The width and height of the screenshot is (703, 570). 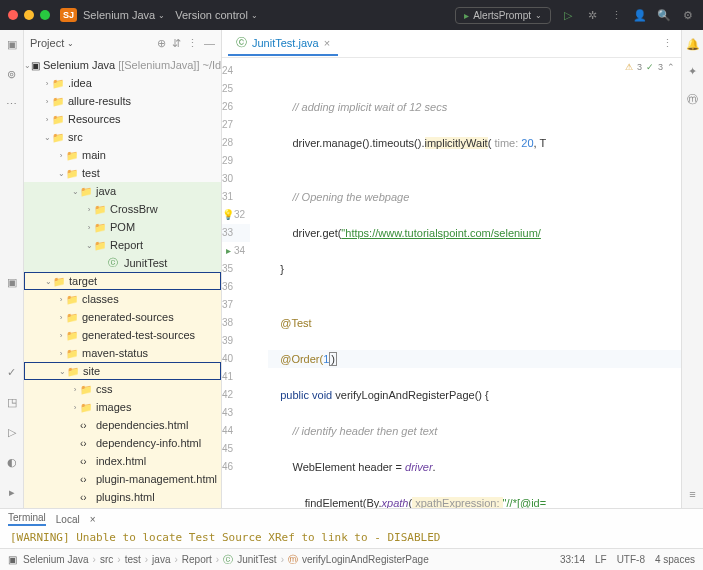 I want to click on tree-item: ⌄📁test, so click(x=122, y=173).